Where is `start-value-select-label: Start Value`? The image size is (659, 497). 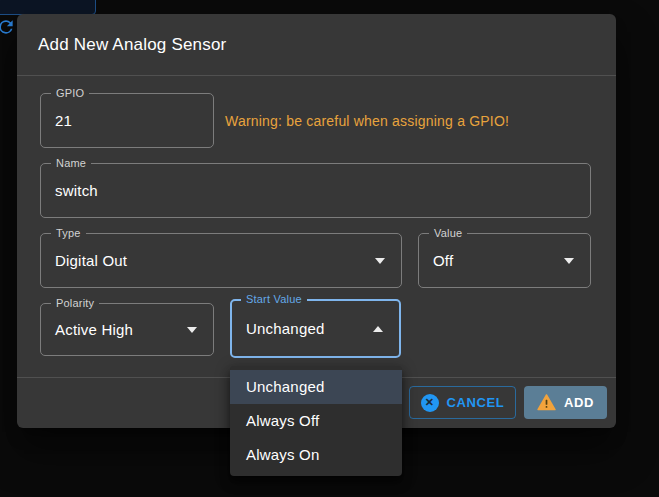
start-value-select-label: Start Value is located at coordinates (274, 299).